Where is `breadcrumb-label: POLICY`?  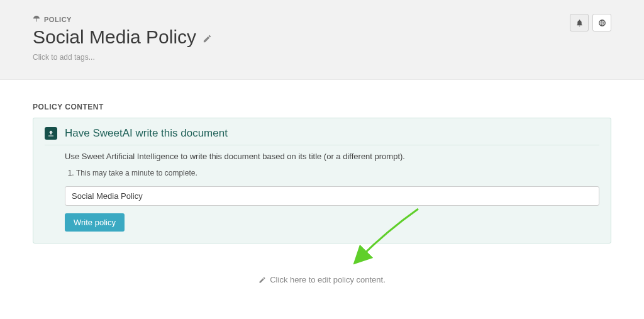
breadcrumb-label: POLICY is located at coordinates (58, 20).